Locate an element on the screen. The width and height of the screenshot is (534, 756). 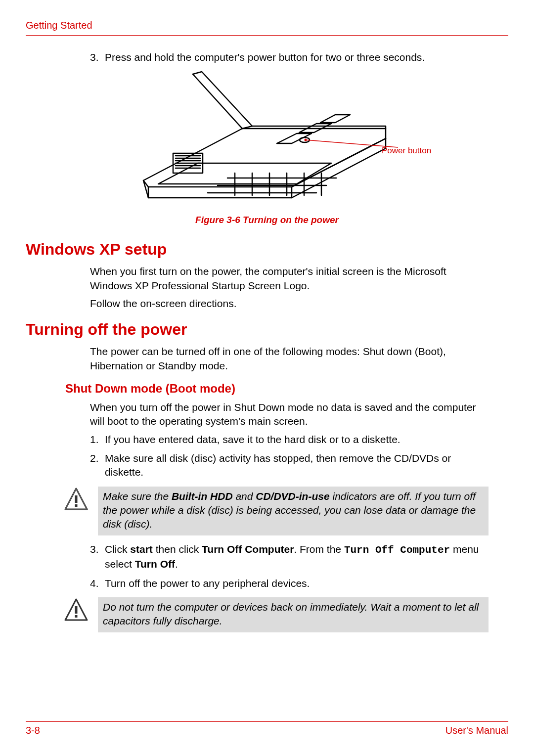
figure-caption: Figure 3-6 Turning on the power is located at coordinates (267, 220).